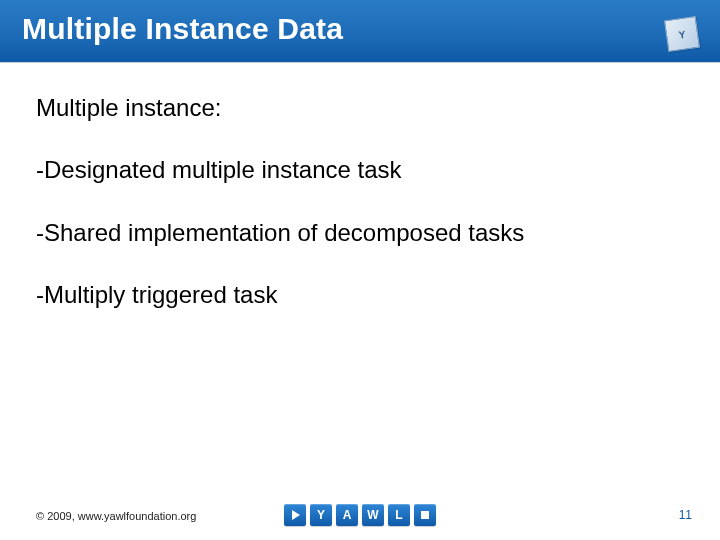 This screenshot has width=720, height=540. Describe the element at coordinates (372, 515) in the screenshot. I see `yawl-letter: W` at that location.